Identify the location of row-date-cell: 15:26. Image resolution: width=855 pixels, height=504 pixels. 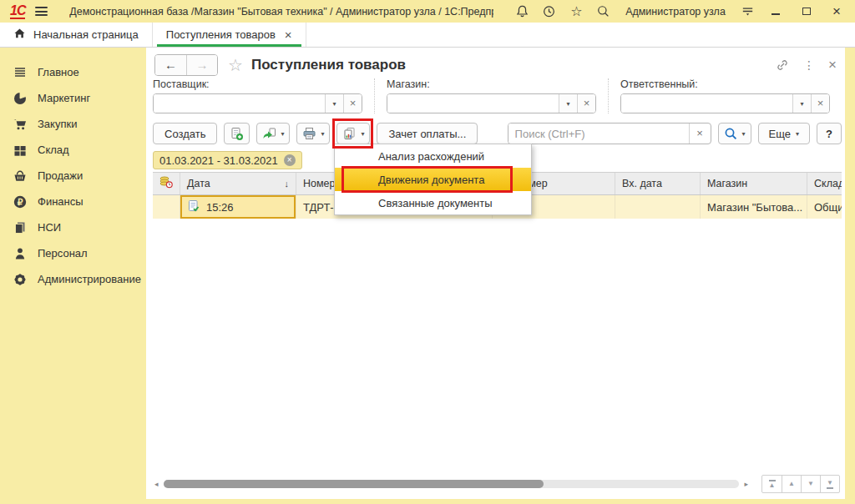
(239, 207).